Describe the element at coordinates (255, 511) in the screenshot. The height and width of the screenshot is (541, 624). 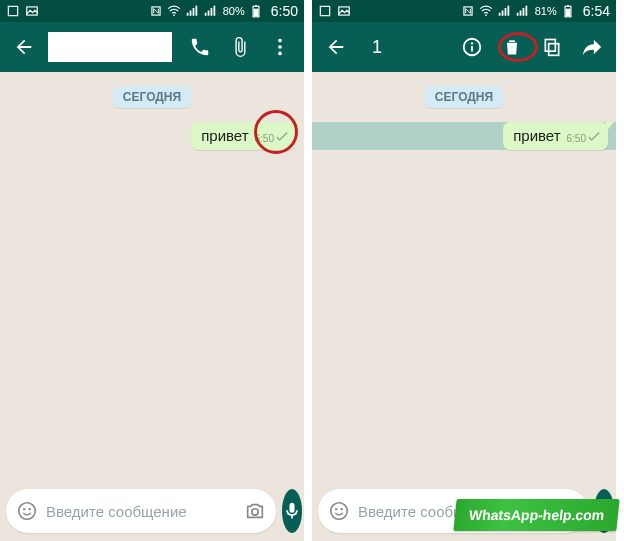
I see `camera-icon` at that location.